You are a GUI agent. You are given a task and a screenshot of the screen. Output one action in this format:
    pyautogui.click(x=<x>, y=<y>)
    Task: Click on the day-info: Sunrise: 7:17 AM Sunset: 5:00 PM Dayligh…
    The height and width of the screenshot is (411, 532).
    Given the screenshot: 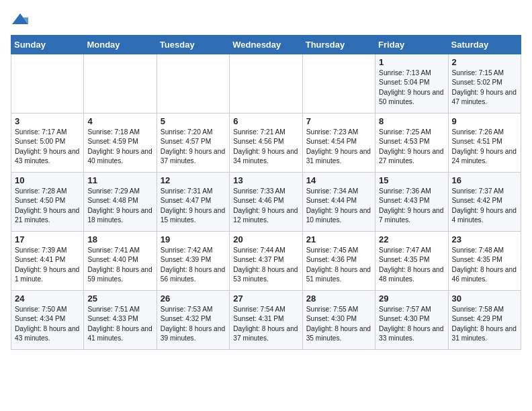 What is the action you would take?
    pyautogui.click(x=47, y=146)
    